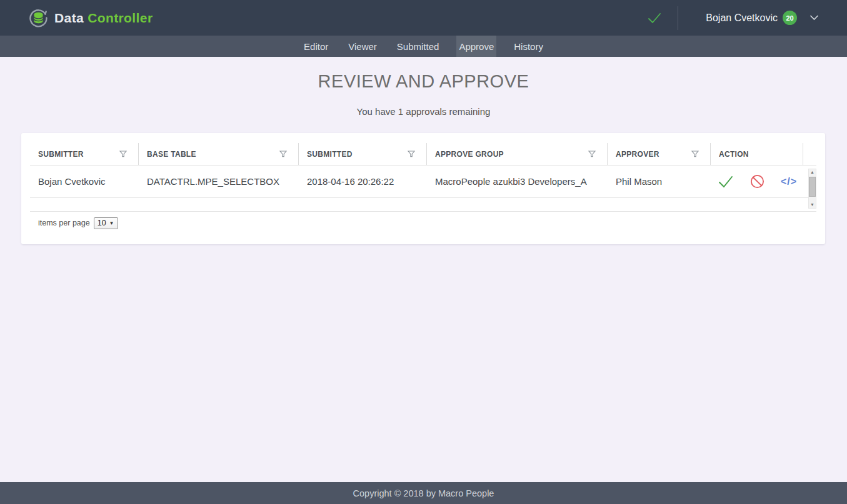 Image resolution: width=847 pixels, height=504 pixels. I want to click on header-divider, so click(678, 18).